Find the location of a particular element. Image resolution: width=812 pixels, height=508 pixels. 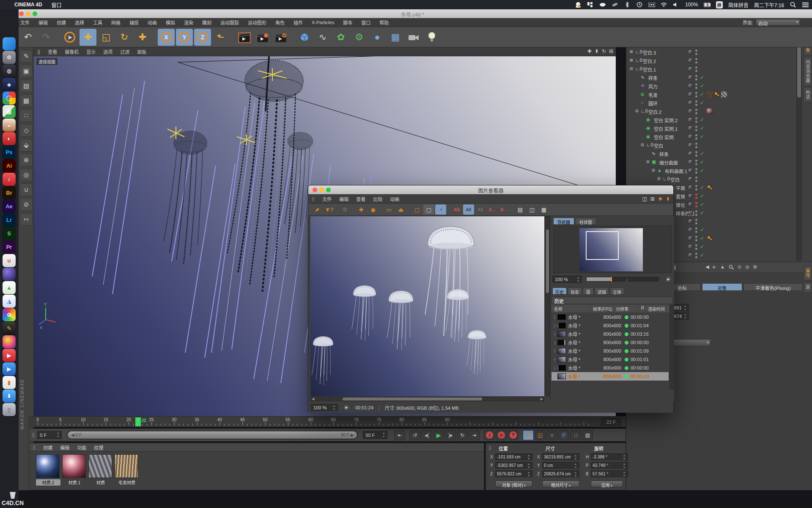

object-name: 空白.2 is located at coordinates (650, 61).